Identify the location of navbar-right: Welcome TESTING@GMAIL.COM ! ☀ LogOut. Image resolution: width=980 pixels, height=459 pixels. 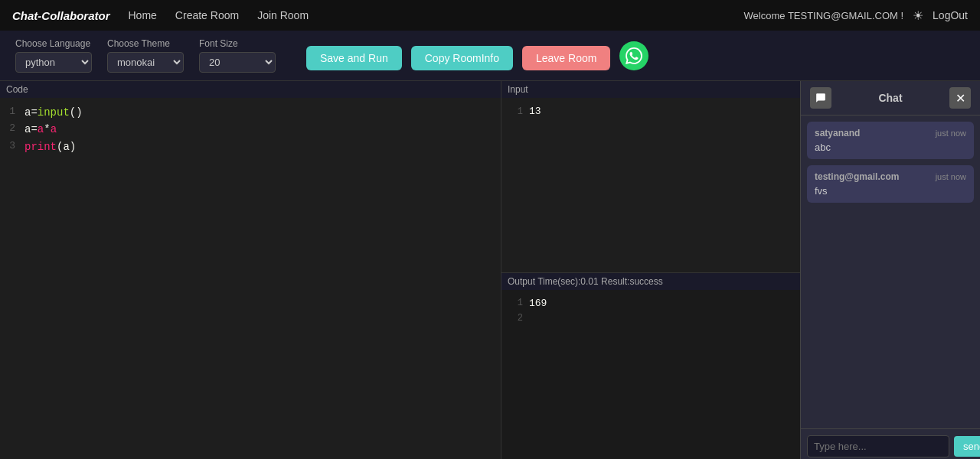
(856, 15).